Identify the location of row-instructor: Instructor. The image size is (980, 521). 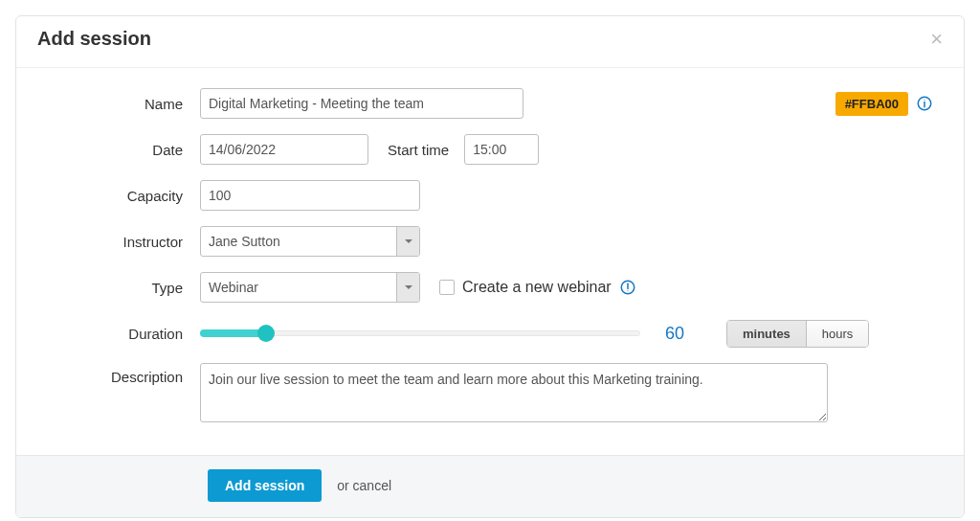
(490, 241).